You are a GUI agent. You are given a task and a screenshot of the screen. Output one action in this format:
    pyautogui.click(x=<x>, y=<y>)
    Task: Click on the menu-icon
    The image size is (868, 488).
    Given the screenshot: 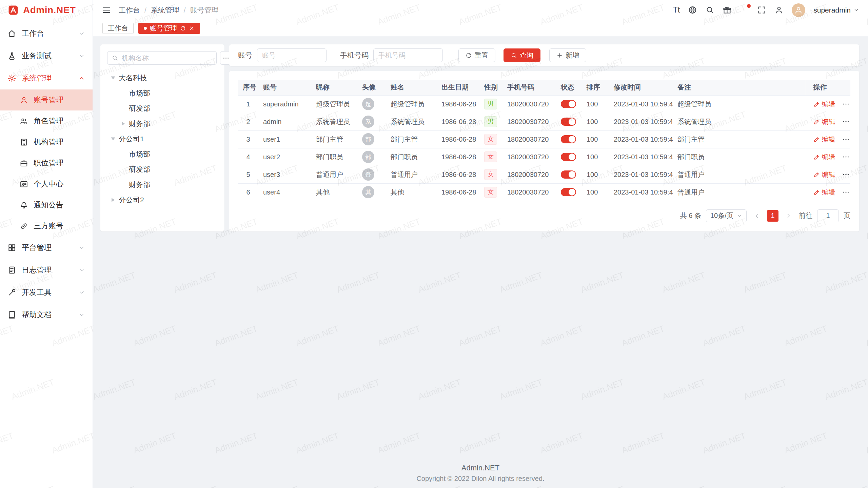 What is the action you would take?
    pyautogui.click(x=106, y=10)
    